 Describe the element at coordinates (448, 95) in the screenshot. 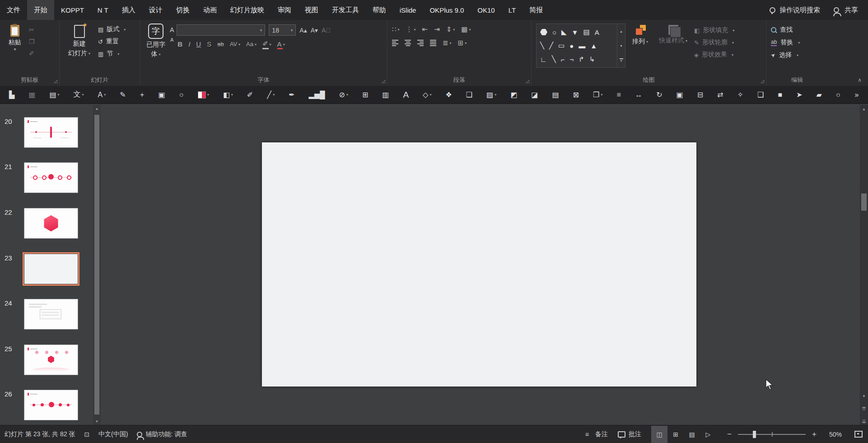

I see `format-painter-quick-icon: ❖` at that location.